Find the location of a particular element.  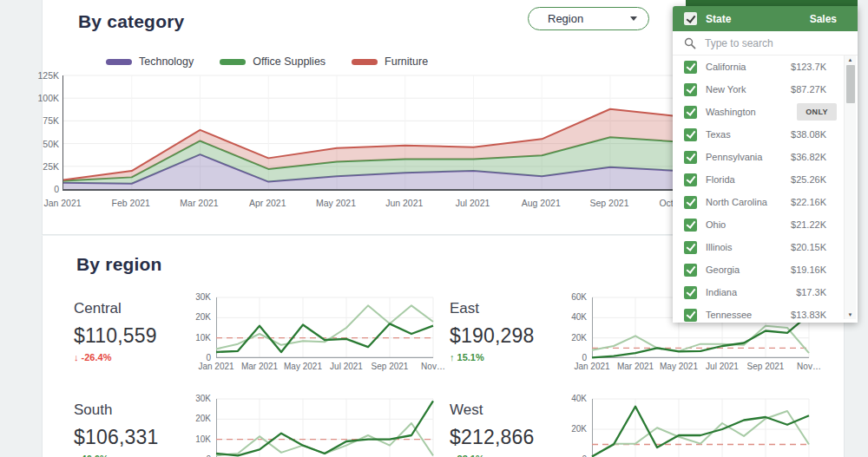

region-info: South$106,331↑ 46.6% is located at coordinates (129, 426).